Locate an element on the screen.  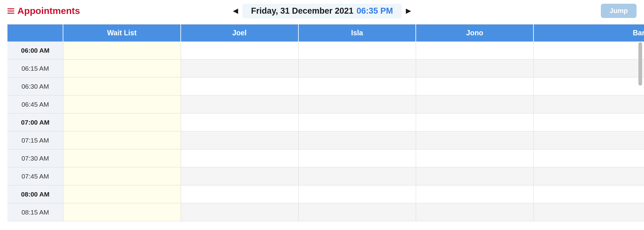
scrollbar-thumb is located at coordinates (640, 64).